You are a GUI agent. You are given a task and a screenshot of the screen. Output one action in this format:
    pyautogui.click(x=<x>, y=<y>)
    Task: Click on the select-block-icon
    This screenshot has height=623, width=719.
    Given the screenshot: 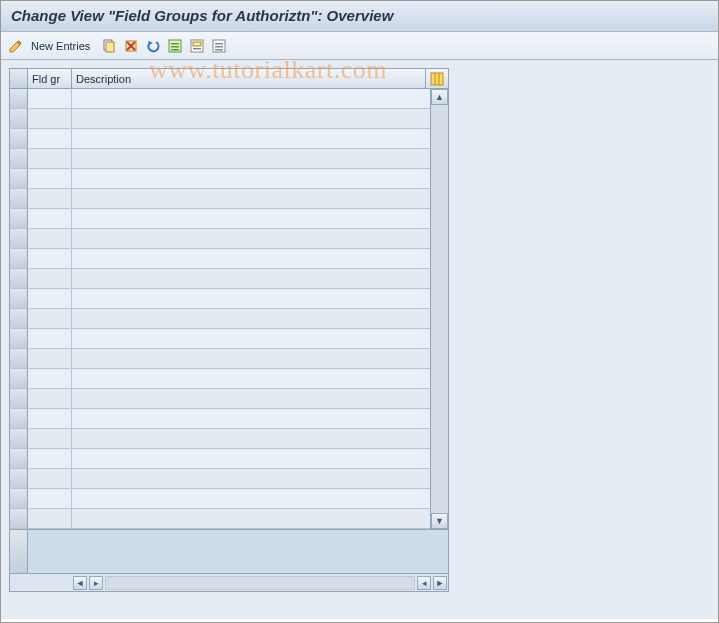 What is the action you would take?
    pyautogui.click(x=197, y=46)
    